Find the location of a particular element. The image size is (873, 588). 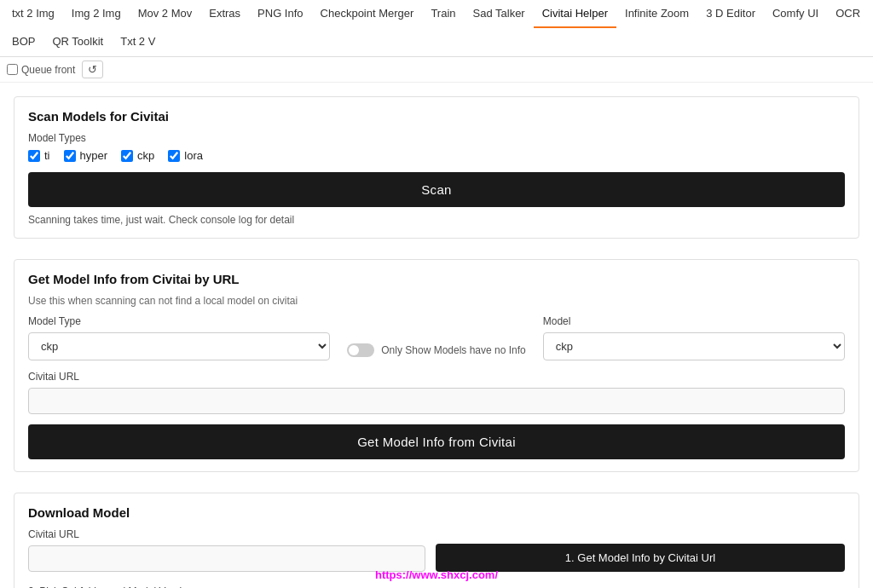

only-show-toggle is located at coordinates (361, 350).